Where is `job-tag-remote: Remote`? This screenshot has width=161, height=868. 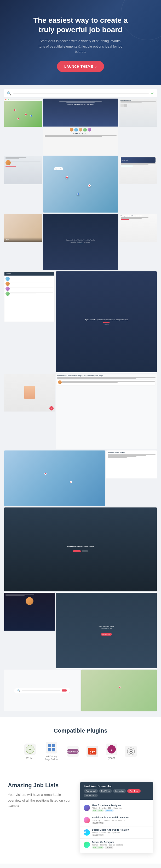
job-tag-remote: Remote is located at coordinates (109, 811).